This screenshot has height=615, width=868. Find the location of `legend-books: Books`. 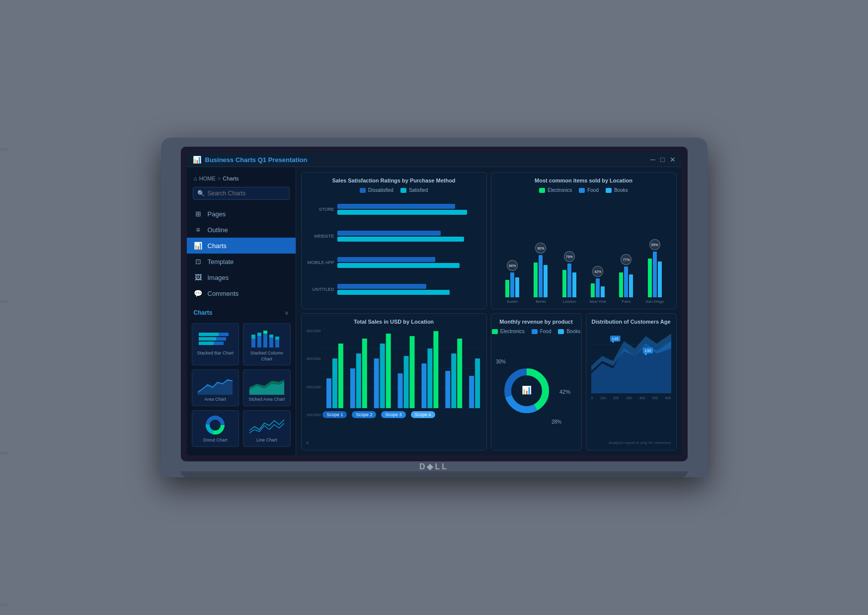

legend-books: Books is located at coordinates (617, 190).